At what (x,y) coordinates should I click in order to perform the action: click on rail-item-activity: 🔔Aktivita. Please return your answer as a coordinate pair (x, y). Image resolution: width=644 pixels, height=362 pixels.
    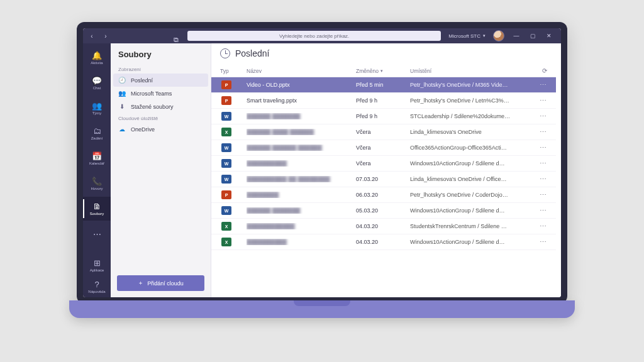
    Looking at the image, I should click on (97, 58).